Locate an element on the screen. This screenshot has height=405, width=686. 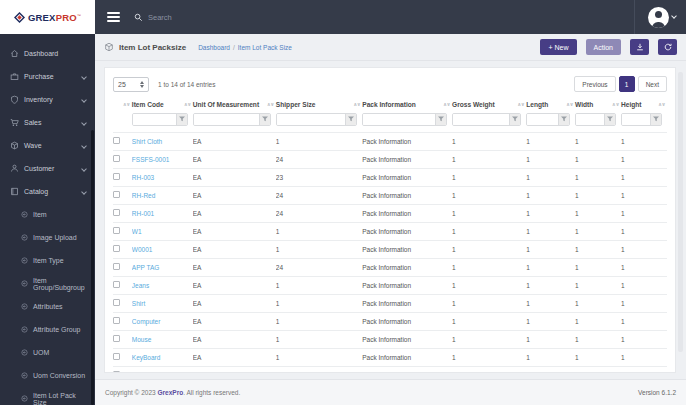
item-code-link: RH-Red is located at coordinates (144, 196).